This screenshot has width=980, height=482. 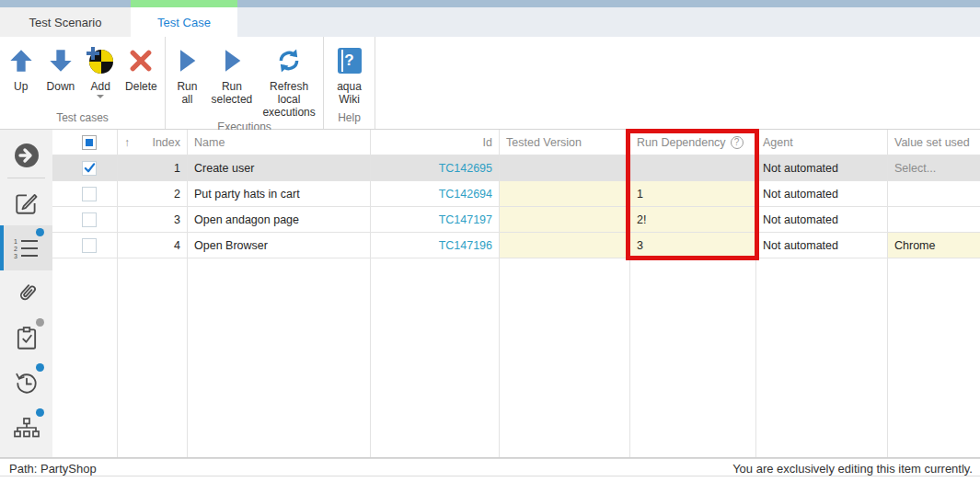 What do you see at coordinates (83, 120) in the screenshot?
I see `ribbon-group-label: Test cases` at bounding box center [83, 120].